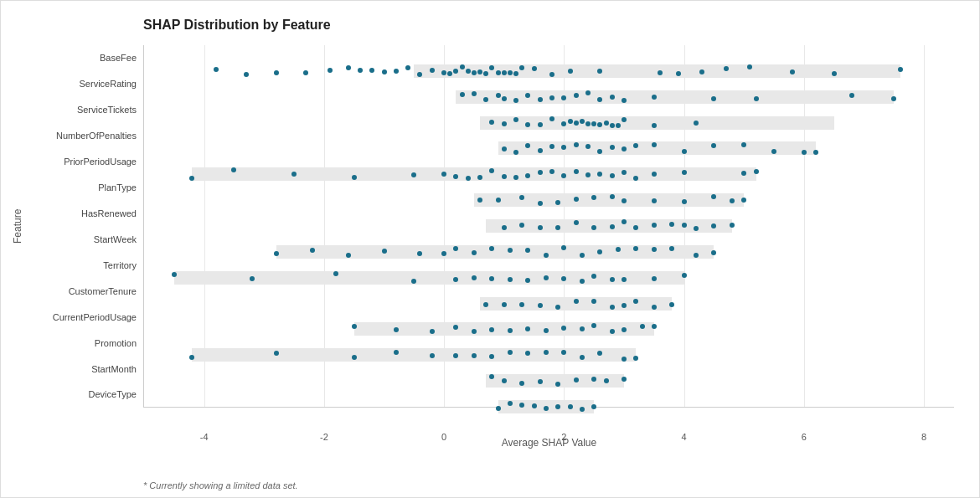 The height and width of the screenshot is (498, 980). I want to click on feature-label: BaseFee, so click(85, 58).